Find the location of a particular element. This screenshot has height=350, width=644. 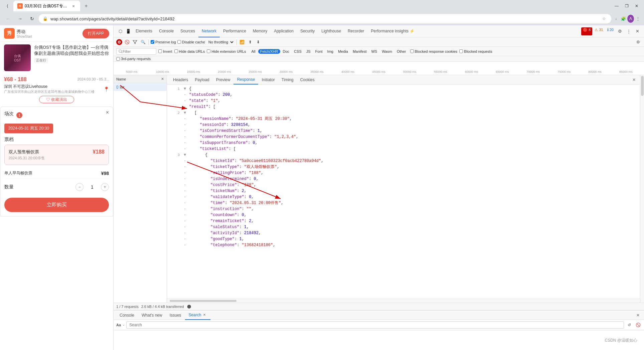

tab-console: Console is located at coordinates (166, 31).